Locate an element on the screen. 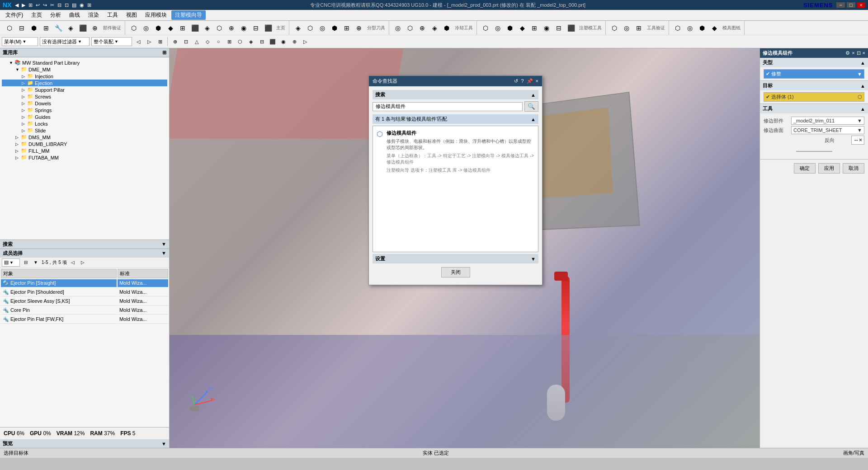 The height and width of the screenshot is (470, 868). tree-item-fill: ▷ 📁 FILL_MM is located at coordinates (85, 151).